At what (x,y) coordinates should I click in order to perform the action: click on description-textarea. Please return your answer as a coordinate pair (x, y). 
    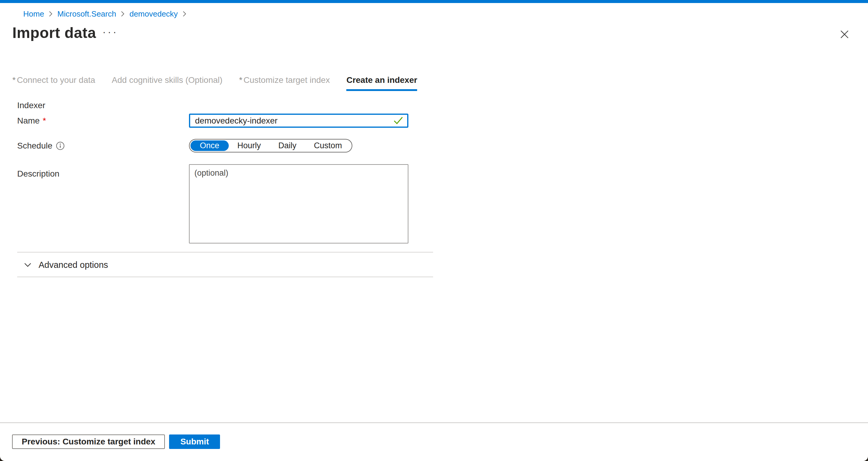
    Looking at the image, I should click on (299, 204).